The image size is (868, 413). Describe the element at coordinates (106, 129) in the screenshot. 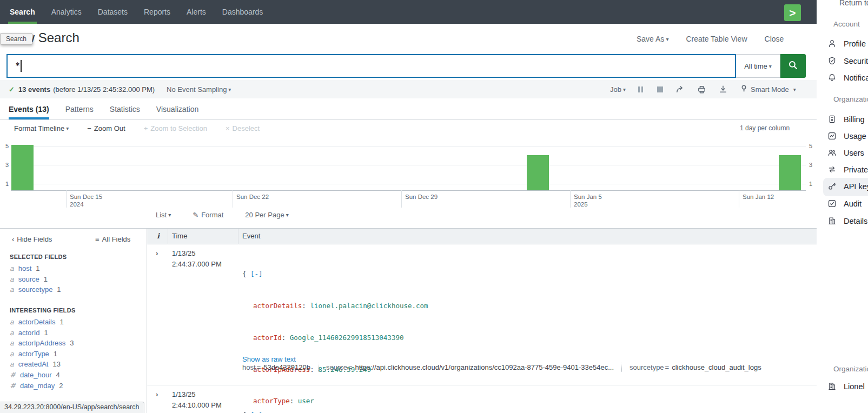

I see `zoom-out-button: −Zoom Out` at that location.